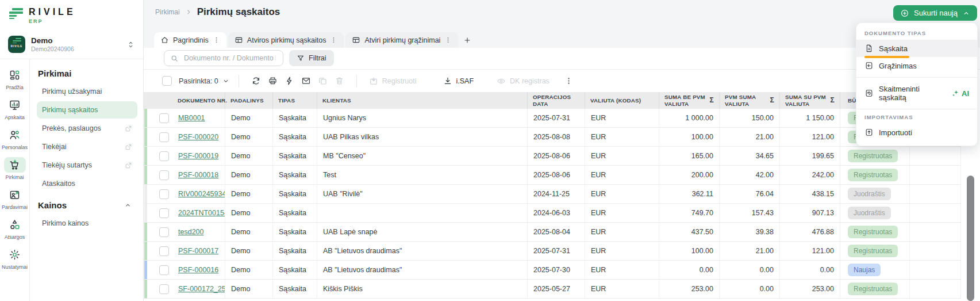 This screenshot has height=301, width=980. What do you see at coordinates (87, 128) in the screenshot?
I see `sidebar-item-prekes-paslaugos: Prekės, paslaugos` at bounding box center [87, 128].